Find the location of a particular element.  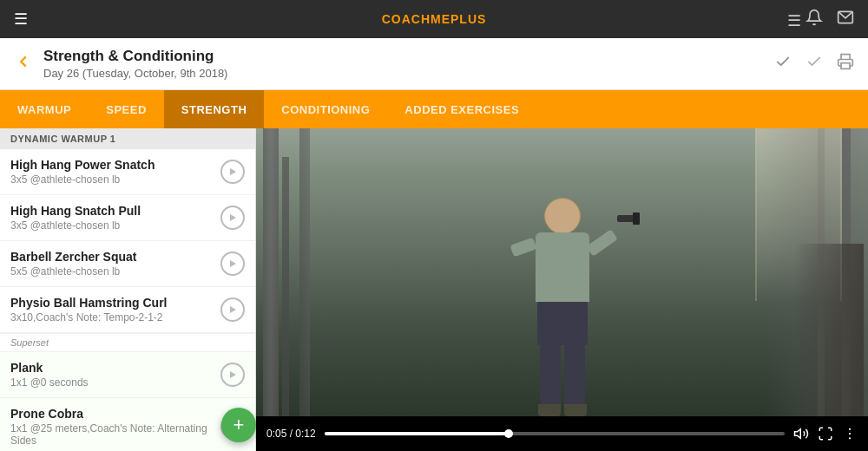

video-progress-bar is located at coordinates (555, 434).